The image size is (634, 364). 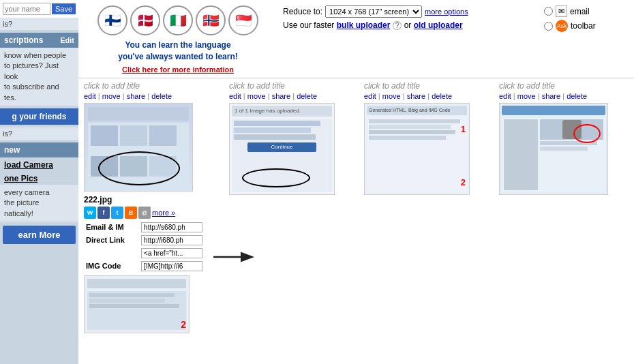 I want to click on col3-number2: 2, so click(x=464, y=183).